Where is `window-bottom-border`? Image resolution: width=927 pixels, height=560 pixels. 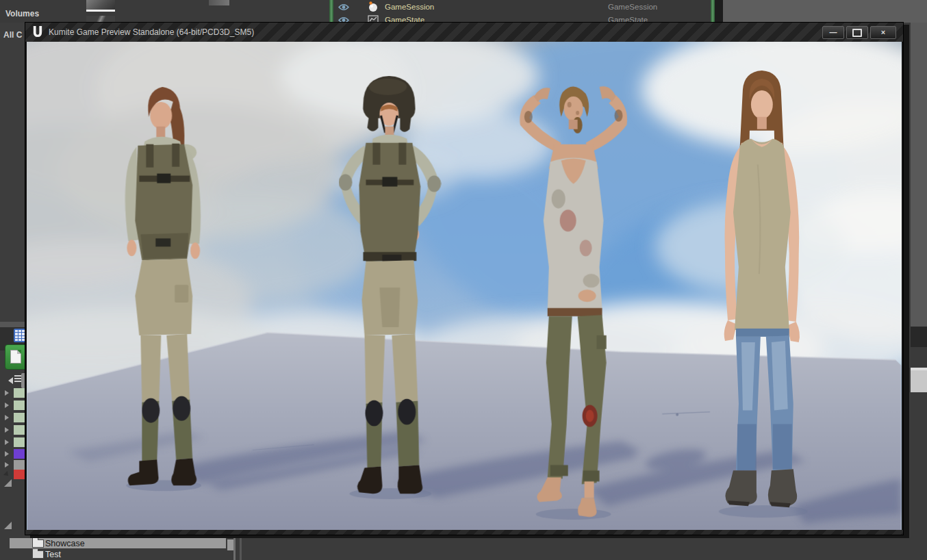 window-bottom-border is located at coordinates (464, 533).